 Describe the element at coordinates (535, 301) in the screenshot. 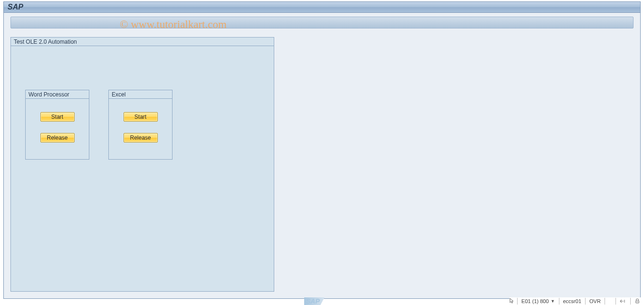

I see `status-session-text: E01 (1) 800` at that location.